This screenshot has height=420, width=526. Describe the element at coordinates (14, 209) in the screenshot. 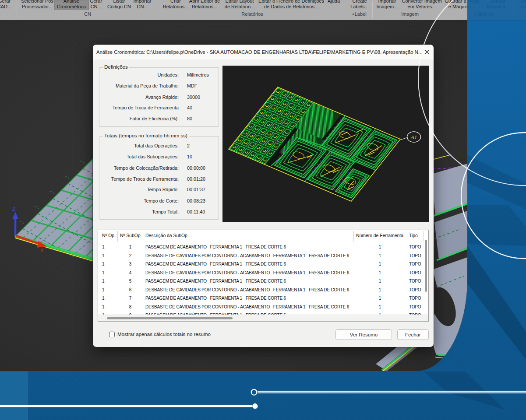

I see `svg-text: Z` at that location.